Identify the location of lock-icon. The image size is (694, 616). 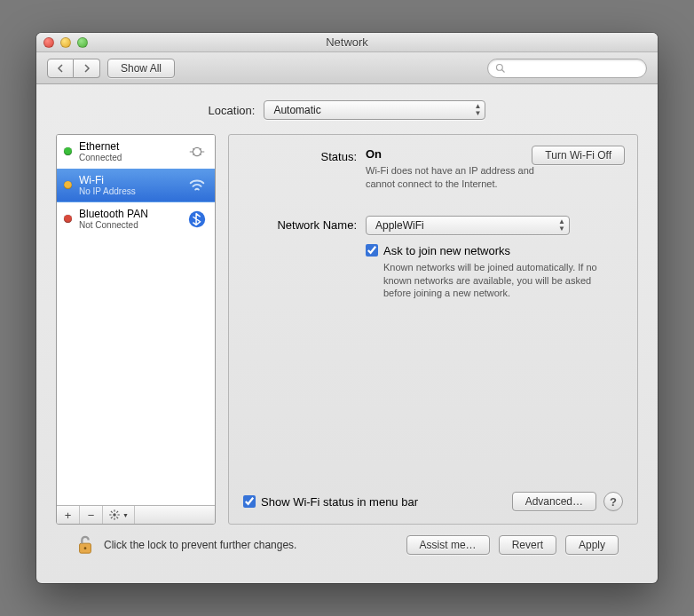
(85, 545).